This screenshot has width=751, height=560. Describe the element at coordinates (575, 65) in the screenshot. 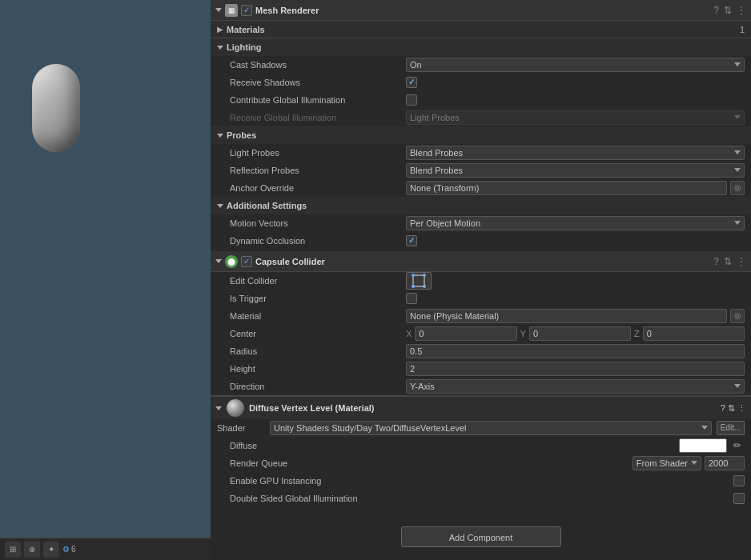

I see `cast-shadows-dropdown: On` at that location.